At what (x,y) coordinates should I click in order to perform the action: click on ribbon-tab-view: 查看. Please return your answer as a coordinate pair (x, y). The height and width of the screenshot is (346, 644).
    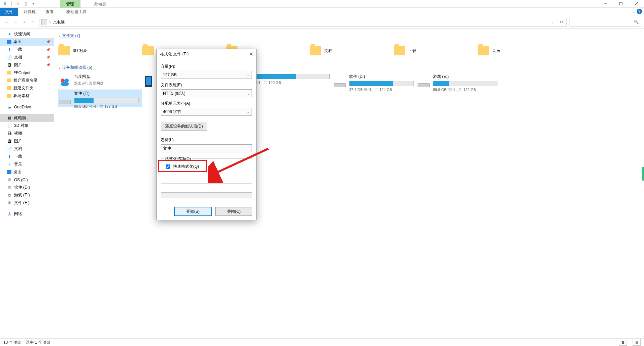
    Looking at the image, I should click on (50, 12).